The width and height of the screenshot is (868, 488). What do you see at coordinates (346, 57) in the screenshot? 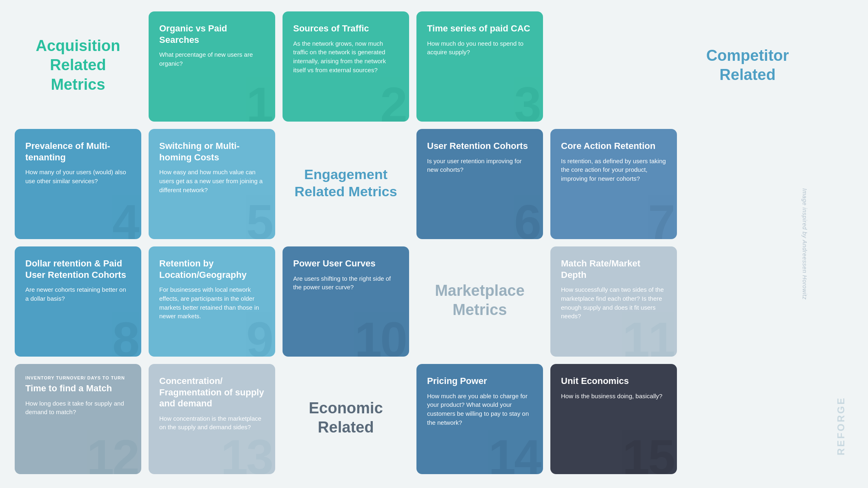
I see `card-sources-traffic-body: As the network grows, now much traffic o…` at bounding box center [346, 57].